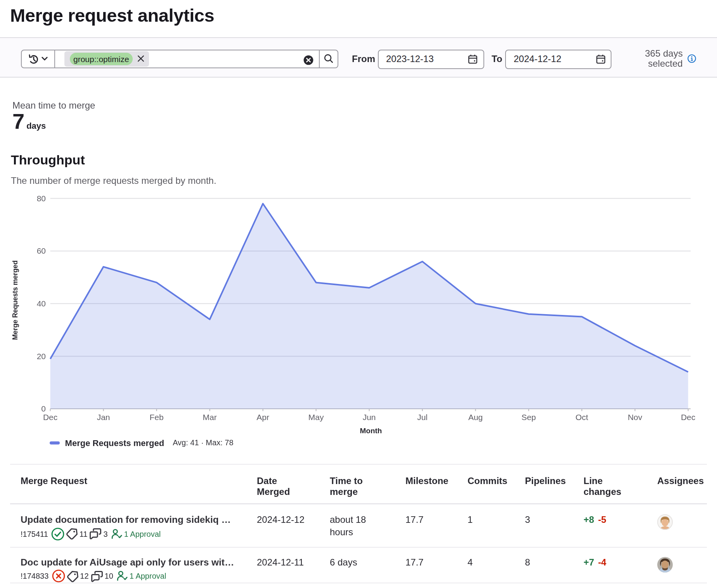 This screenshot has height=588, width=717. What do you see at coordinates (369, 417) in the screenshot?
I see `svg-text: Jun` at bounding box center [369, 417].